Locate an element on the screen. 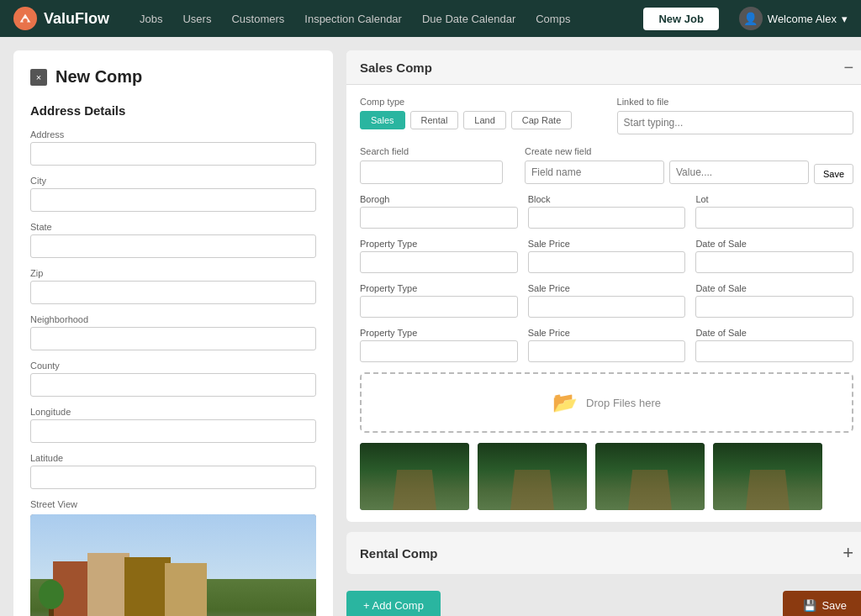 The width and height of the screenshot is (861, 616). folder-icon: 📂 is located at coordinates (565, 403).